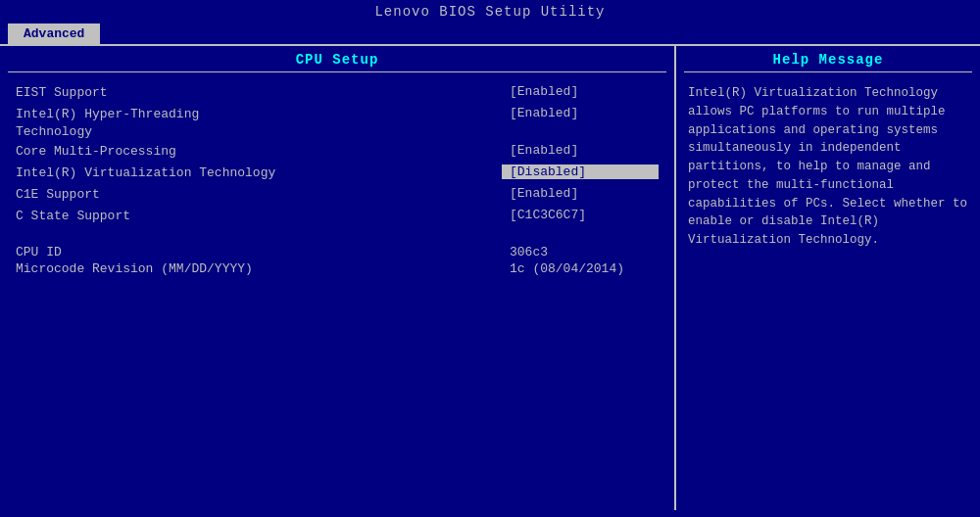  Describe the element at coordinates (580, 215) in the screenshot. I see `setting-value-cstate: [C1C3C6C7]` at that location.